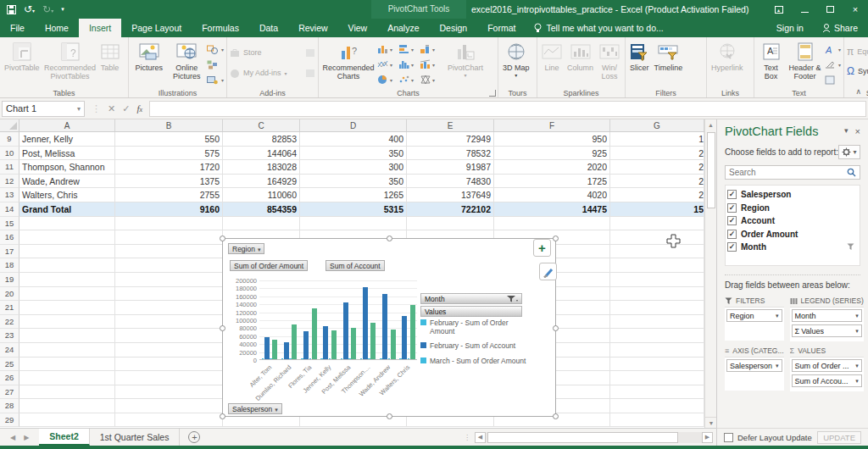  What do you see at coordinates (827, 315) in the screenshot?
I see `field-chip-month: Month▾` at bounding box center [827, 315].